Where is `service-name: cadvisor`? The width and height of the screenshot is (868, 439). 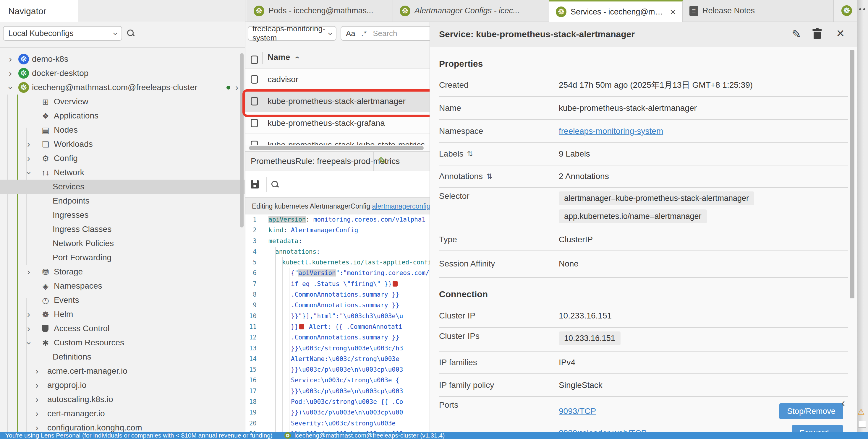
service-name: cadvisor is located at coordinates (283, 79).